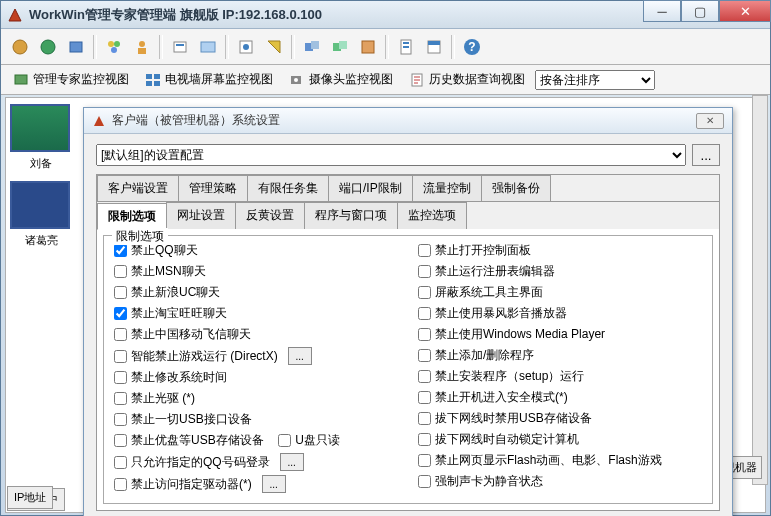 Image resolution: width=771 pixels, height=516 pixels. What do you see at coordinates (745, 11) in the screenshot?
I see `close-button: ✕` at bounding box center [745, 11].